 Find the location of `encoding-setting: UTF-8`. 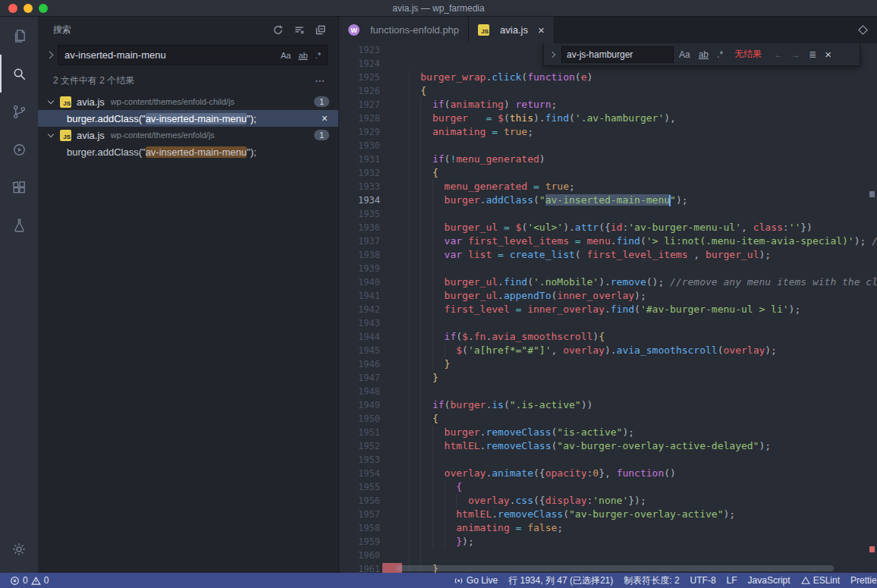

encoding-setting: UTF-8 is located at coordinates (703, 580).